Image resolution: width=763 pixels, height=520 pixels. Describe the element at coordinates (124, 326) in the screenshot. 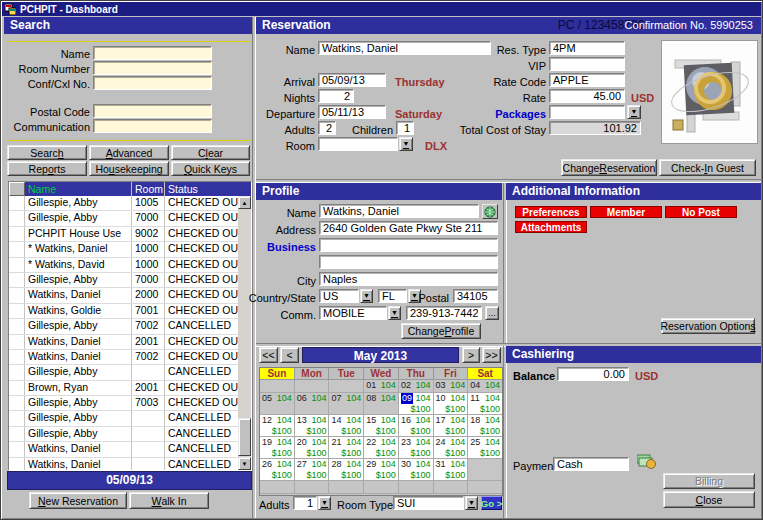

I see `table-row: Gillespie, Abby7002CANCELLED` at that location.